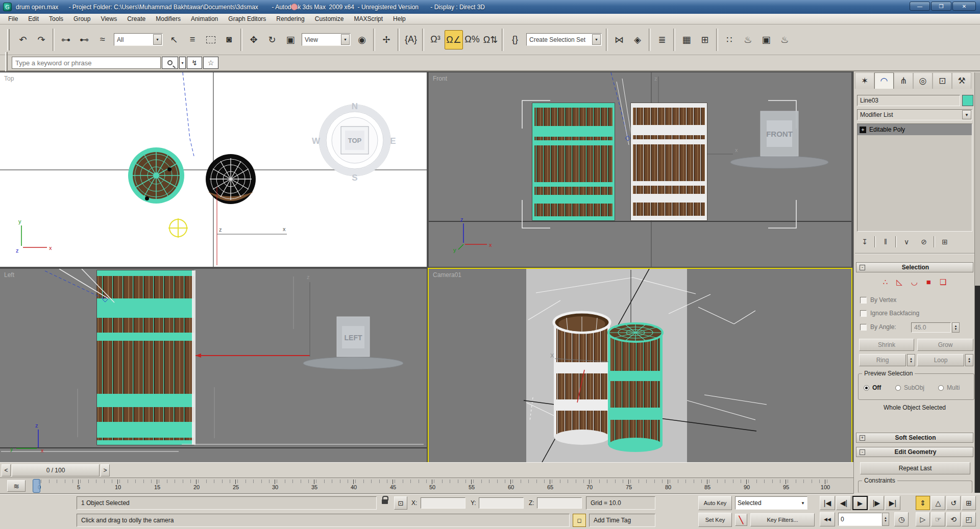 The width and height of the screenshot is (980, 529). Describe the element at coordinates (178, 228) in the screenshot. I see `light-helper` at that location.